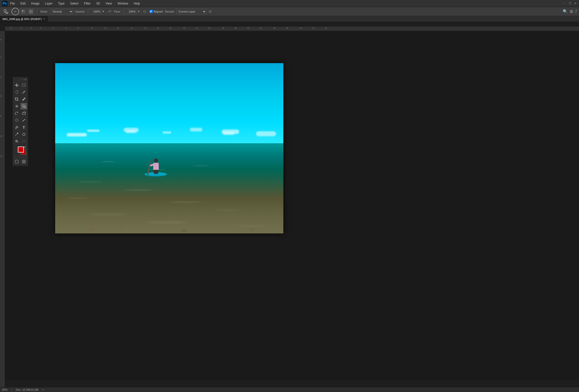  I want to click on status-bar: 60% Doc: 15,3M/15,3M >, so click(289, 389).